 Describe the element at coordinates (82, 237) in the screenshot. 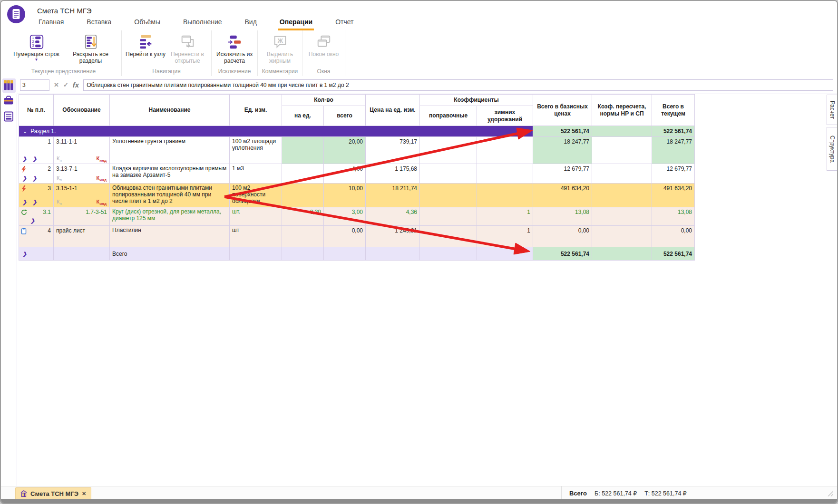

I see `cell-basis: прайс лист` at that location.